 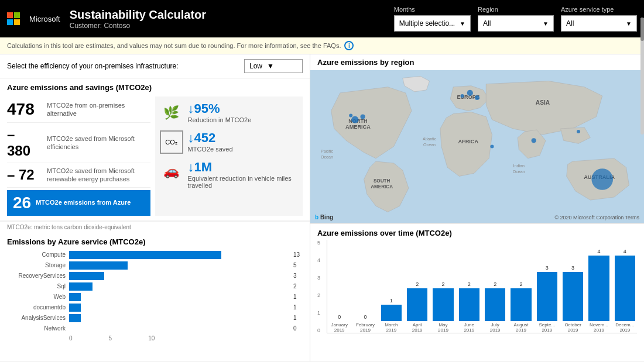 What do you see at coordinates (327, 151) in the screenshot?
I see `svg-text: Pacific` at bounding box center [327, 151].